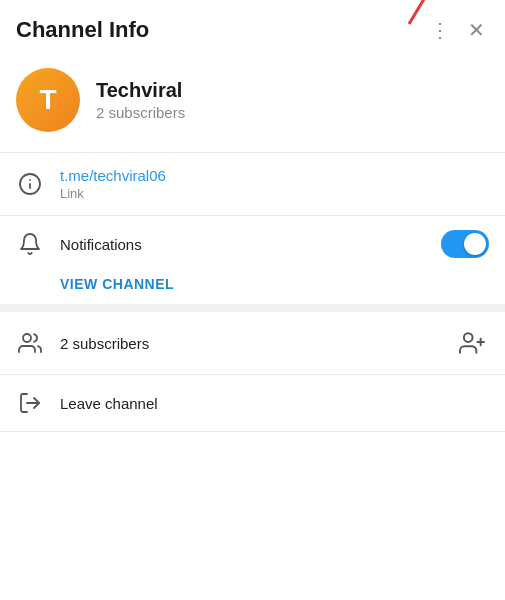 This screenshot has width=505, height=600. What do you see at coordinates (250, 344) in the screenshot?
I see `subscribers-content: 2 subscribers` at bounding box center [250, 344].